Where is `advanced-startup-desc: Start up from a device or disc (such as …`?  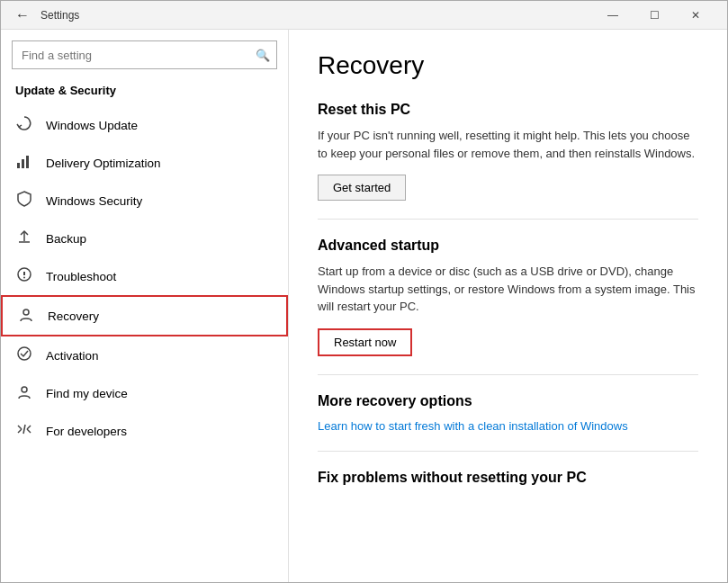 advanced-startup-desc: Start up from a device or disc (such as … is located at coordinates (508, 290).